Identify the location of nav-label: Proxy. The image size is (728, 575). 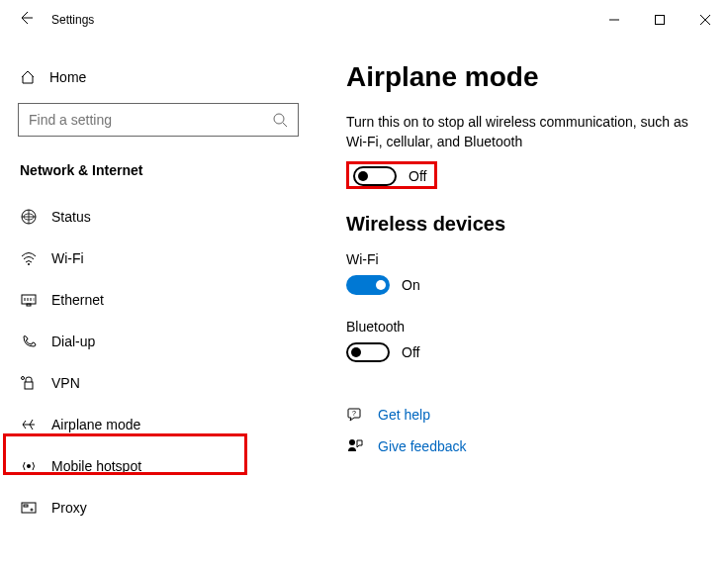
(69, 508).